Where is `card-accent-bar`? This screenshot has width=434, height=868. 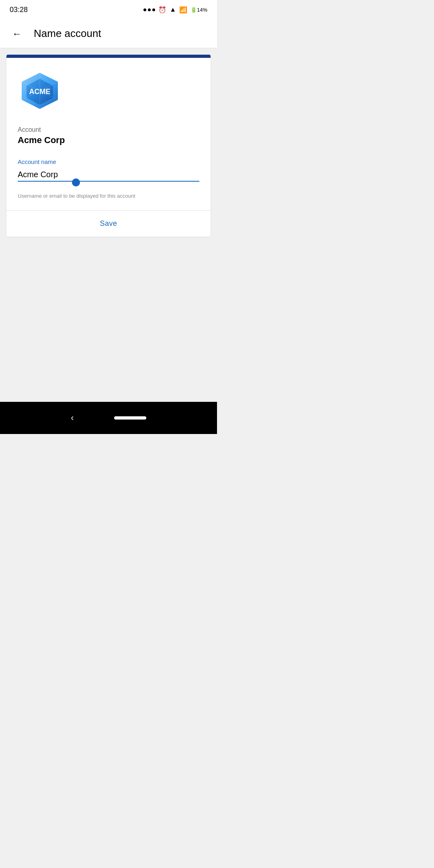
card-accent-bar is located at coordinates (108, 56).